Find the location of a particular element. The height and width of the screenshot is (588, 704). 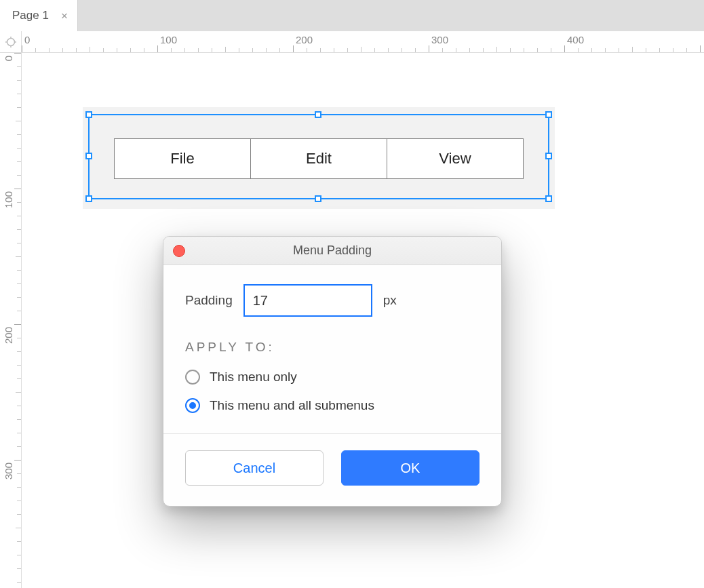

dialog-footer: Cancel OK is located at coordinates (332, 469).